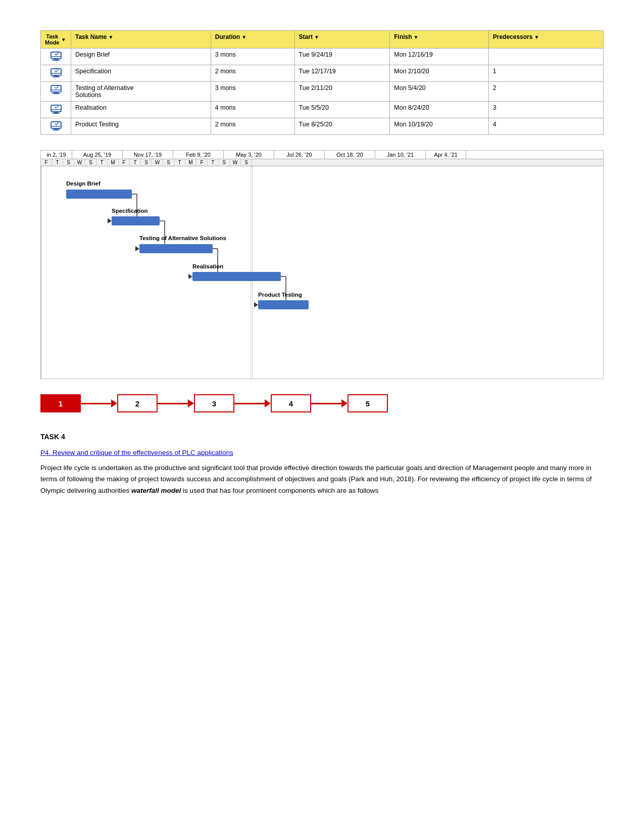  What do you see at coordinates (401, 155) in the screenshot?
I see `gantt-header-date: Jan 10, '21` at bounding box center [401, 155].